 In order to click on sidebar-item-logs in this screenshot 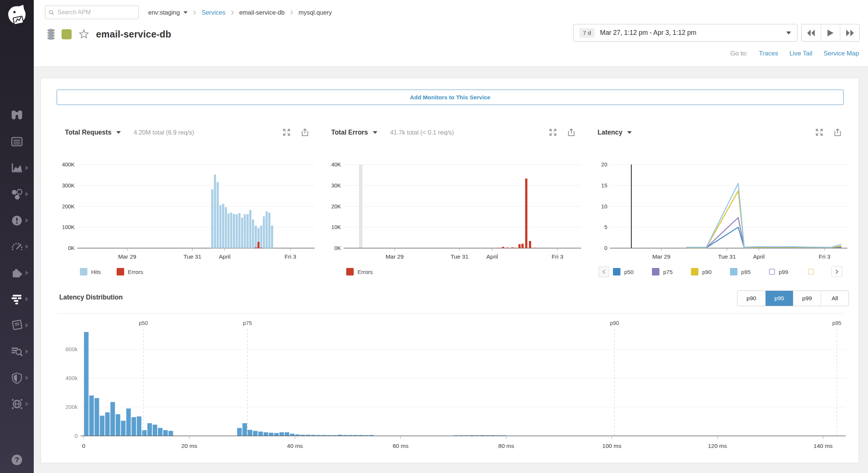, I will do `click(17, 352)`.